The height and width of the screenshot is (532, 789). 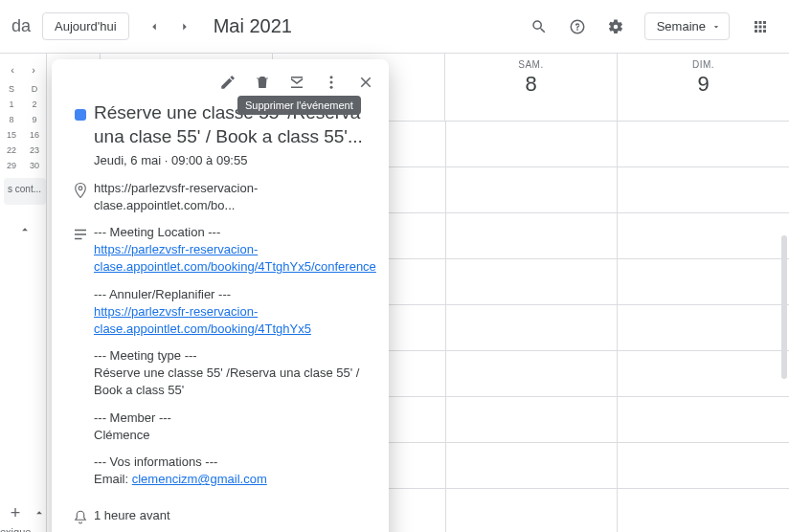 What do you see at coordinates (331, 82) in the screenshot?
I see `more-options-button` at bounding box center [331, 82].